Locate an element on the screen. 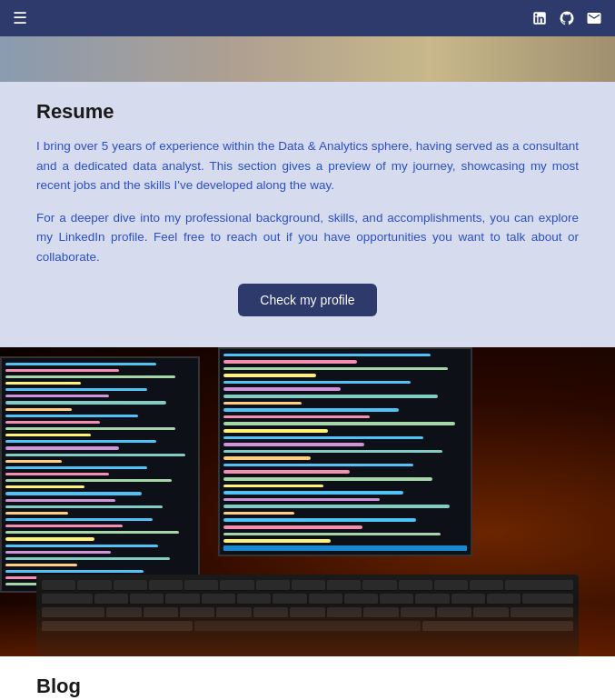  blog-title: Blog is located at coordinates (307, 686).